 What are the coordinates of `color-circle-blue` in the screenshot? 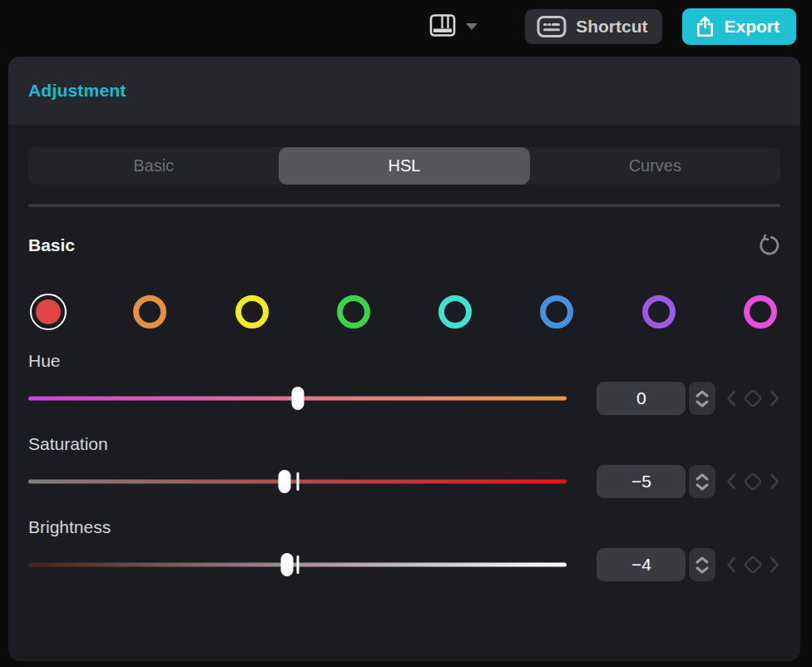 It's located at (557, 312).